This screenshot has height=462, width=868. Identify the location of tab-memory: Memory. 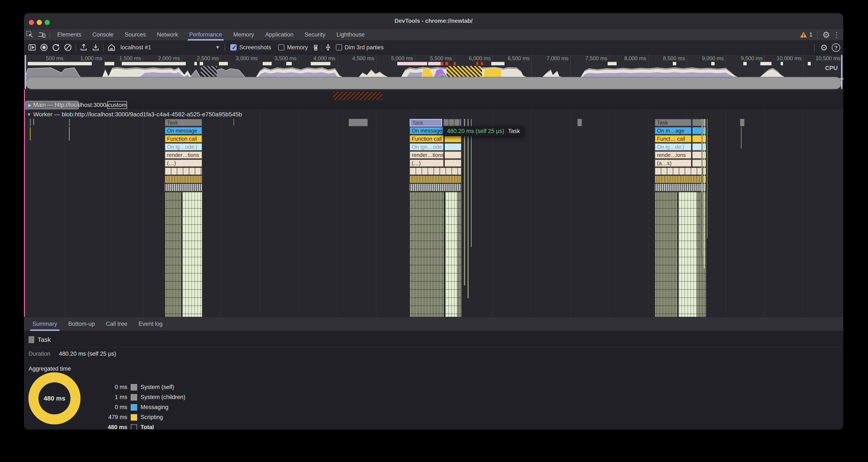
(244, 35).